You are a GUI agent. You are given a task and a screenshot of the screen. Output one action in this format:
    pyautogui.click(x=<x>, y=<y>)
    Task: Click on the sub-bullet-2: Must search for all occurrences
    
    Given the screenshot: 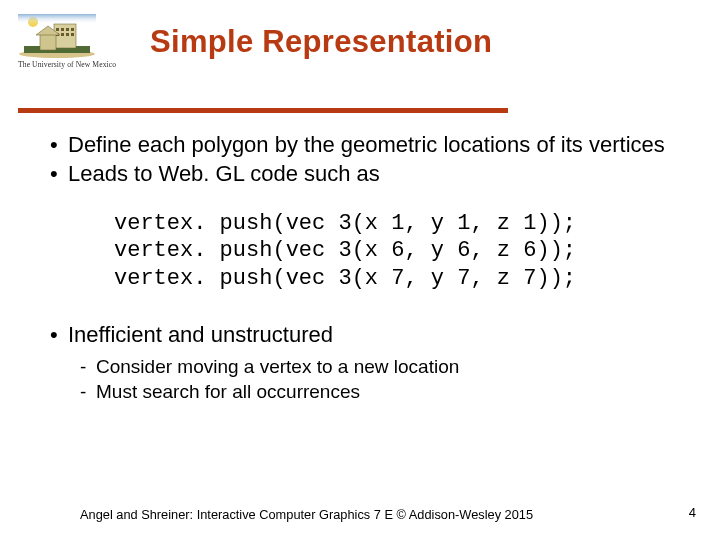 What is the action you would take?
    pyautogui.click(x=385, y=392)
    